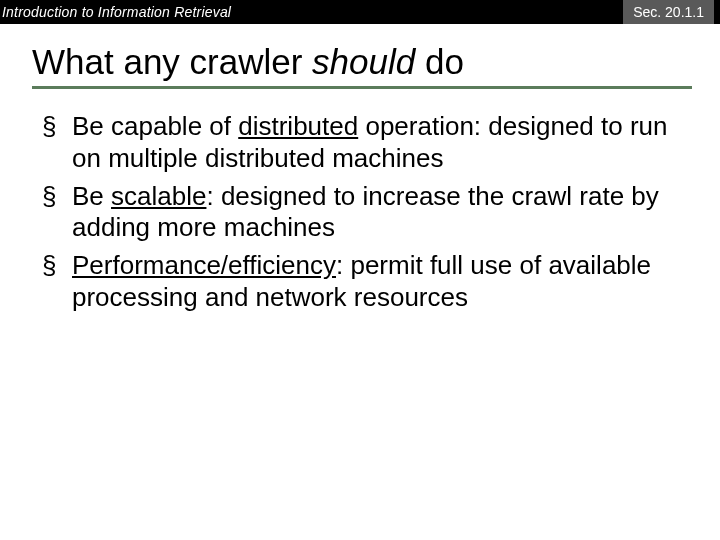  I want to click on slide-header: Introduction to Information Retrieval Se…, so click(360, 12).